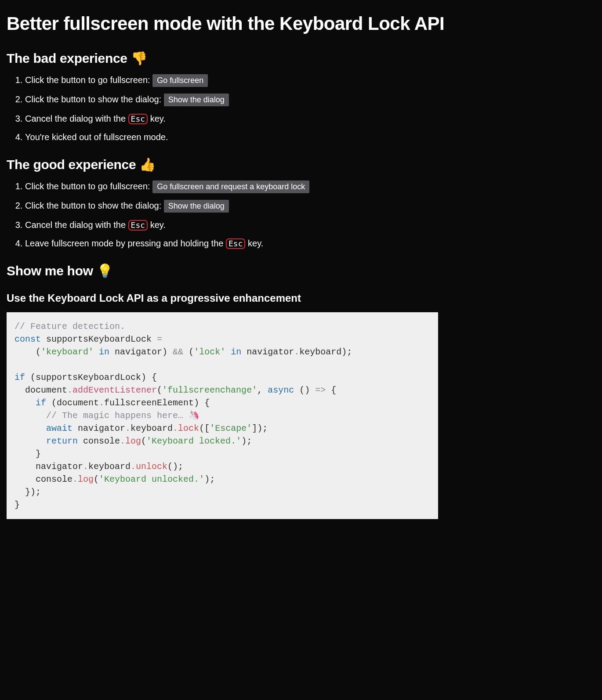 This screenshot has width=602, height=700. What do you see at coordinates (320, 390) in the screenshot?
I see `code-operator: =>` at bounding box center [320, 390].